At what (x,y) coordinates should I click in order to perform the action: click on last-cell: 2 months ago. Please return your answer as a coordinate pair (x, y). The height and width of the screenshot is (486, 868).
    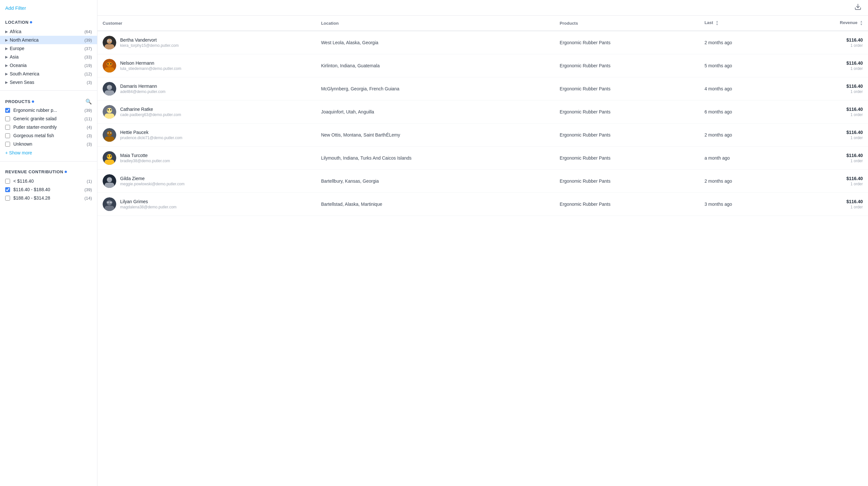
    Looking at the image, I should click on (744, 181).